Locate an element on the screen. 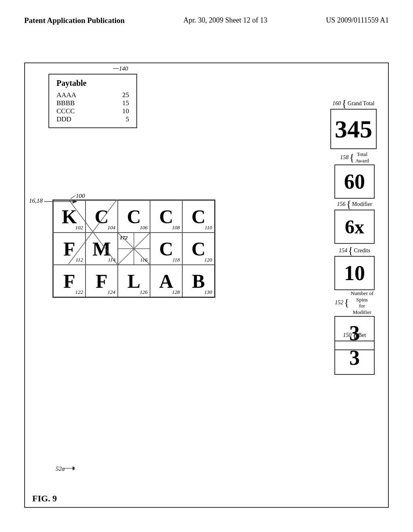 The width and height of the screenshot is (413, 532). cell-ref: 126 is located at coordinates (144, 292).